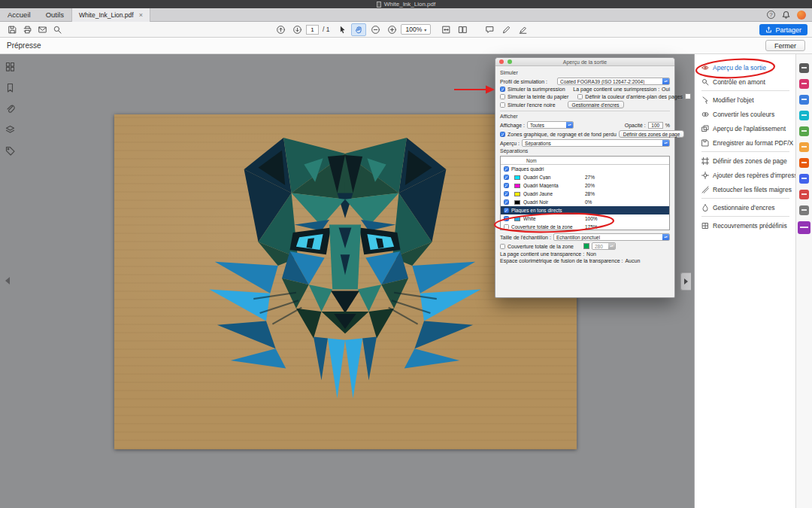 The image size is (812, 508). What do you see at coordinates (749, 208) in the screenshot?
I see `panel-item-ink-manager: Gestionnaire d'encres` at bounding box center [749, 208].